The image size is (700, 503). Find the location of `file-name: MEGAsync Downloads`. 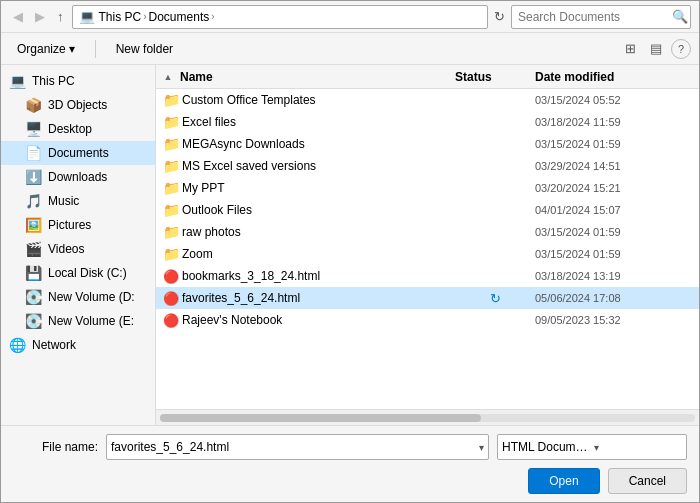

file-name: MEGAsync Downloads is located at coordinates (318, 144).